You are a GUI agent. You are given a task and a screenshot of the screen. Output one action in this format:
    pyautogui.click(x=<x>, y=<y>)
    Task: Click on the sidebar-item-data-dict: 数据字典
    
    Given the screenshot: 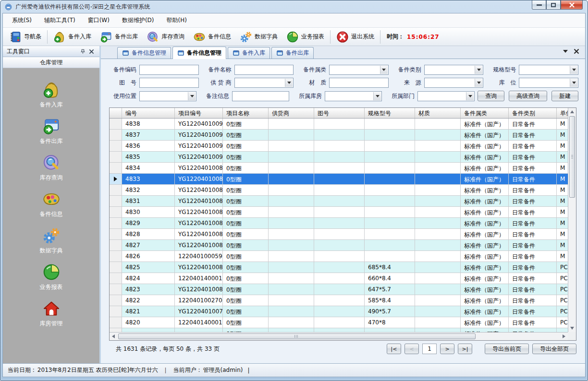 What is the action you would take?
    pyautogui.click(x=51, y=241)
    